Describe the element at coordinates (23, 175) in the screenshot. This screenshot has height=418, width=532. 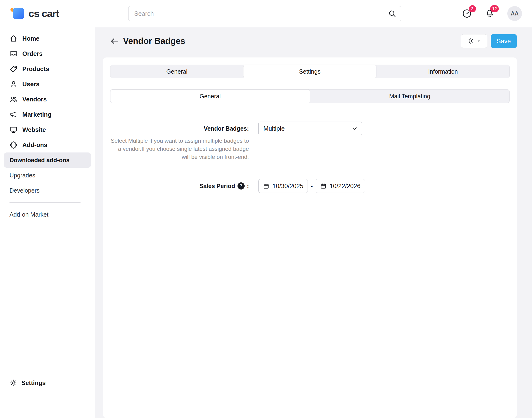
I see `sidebar-item-label: Upgrades` at that location.